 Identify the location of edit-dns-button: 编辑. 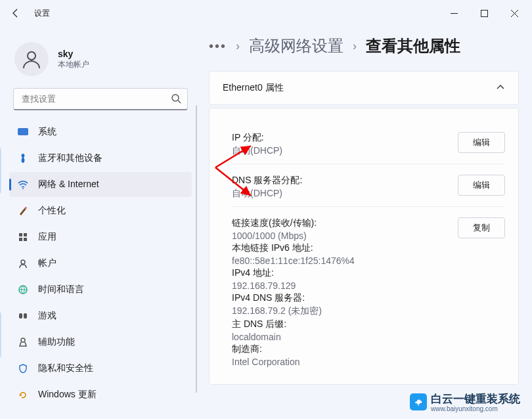
(481, 185).